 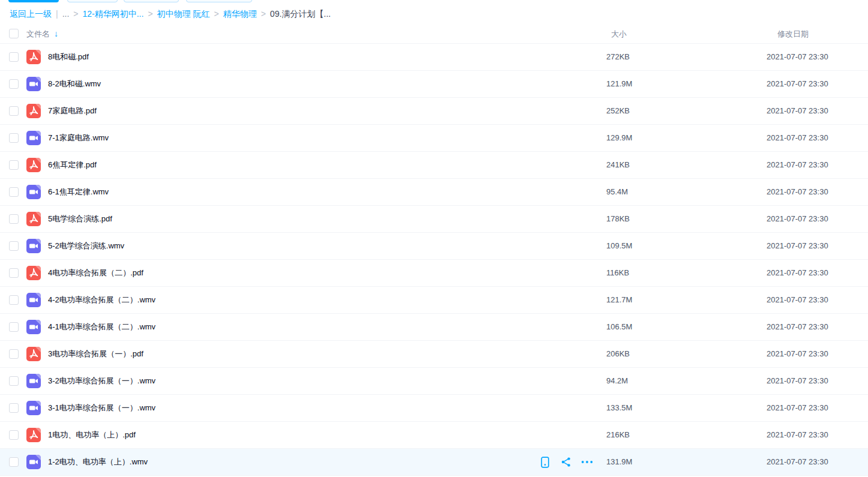 I want to click on file-row: 8电和磁.pdf 272KB 2021-07-07 23:30, so click(x=434, y=58).